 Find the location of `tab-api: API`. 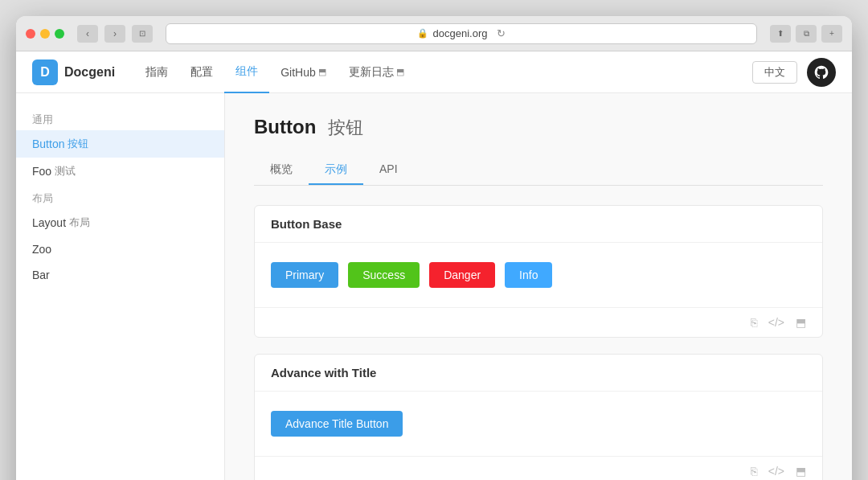

tab-api: API is located at coordinates (389, 170).